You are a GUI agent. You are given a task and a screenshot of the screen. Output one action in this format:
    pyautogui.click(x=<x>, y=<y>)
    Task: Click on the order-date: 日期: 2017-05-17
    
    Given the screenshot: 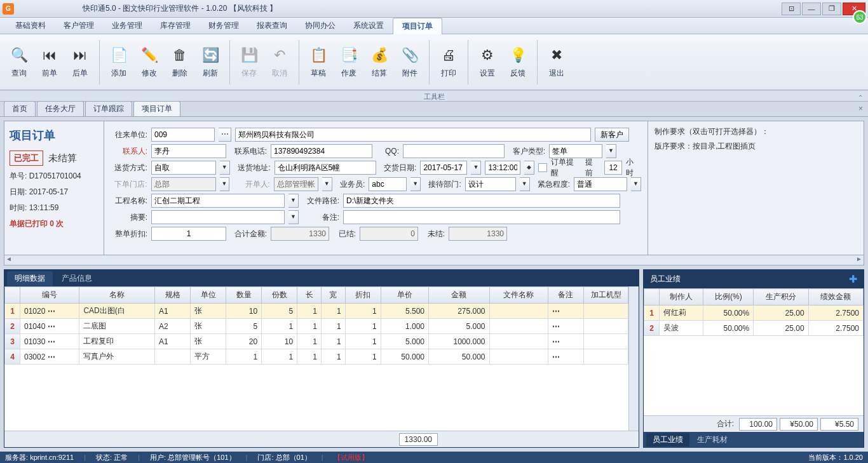 What is the action you would take?
    pyautogui.click(x=54, y=192)
    